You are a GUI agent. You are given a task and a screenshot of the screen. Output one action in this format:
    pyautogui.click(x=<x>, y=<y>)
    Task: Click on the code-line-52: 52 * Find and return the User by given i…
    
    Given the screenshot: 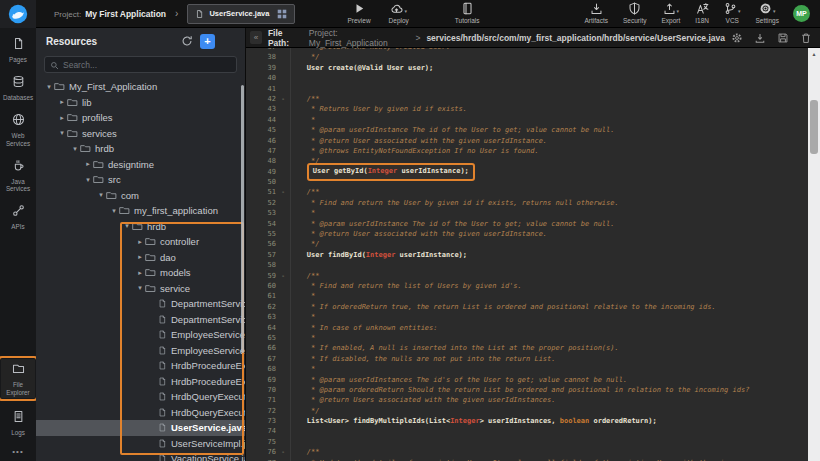 What is the action you would take?
    pyautogui.click(x=527, y=203)
    